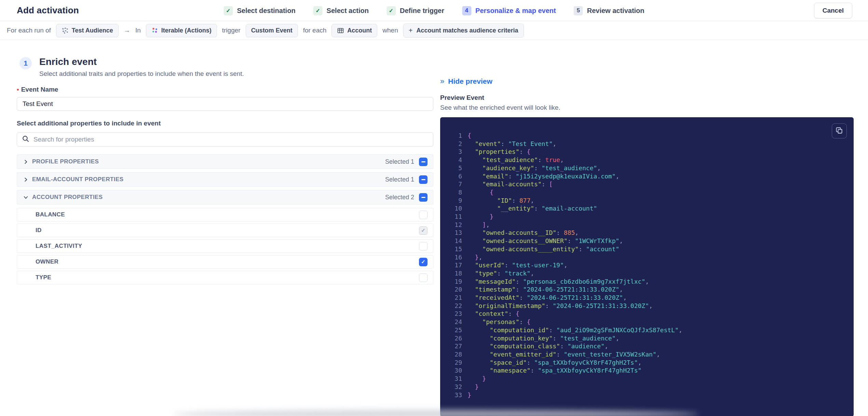 The width and height of the screenshot is (868, 416). What do you see at coordinates (231, 30) in the screenshot?
I see `trigger-bar-text: trigger` at bounding box center [231, 30].